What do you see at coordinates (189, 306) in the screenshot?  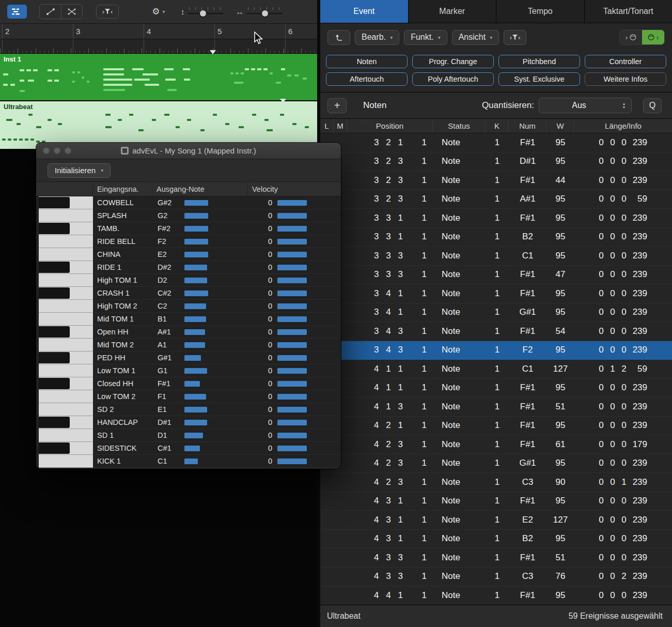 I see `mapped-row: High TOM 2 C2 0` at bounding box center [189, 306].